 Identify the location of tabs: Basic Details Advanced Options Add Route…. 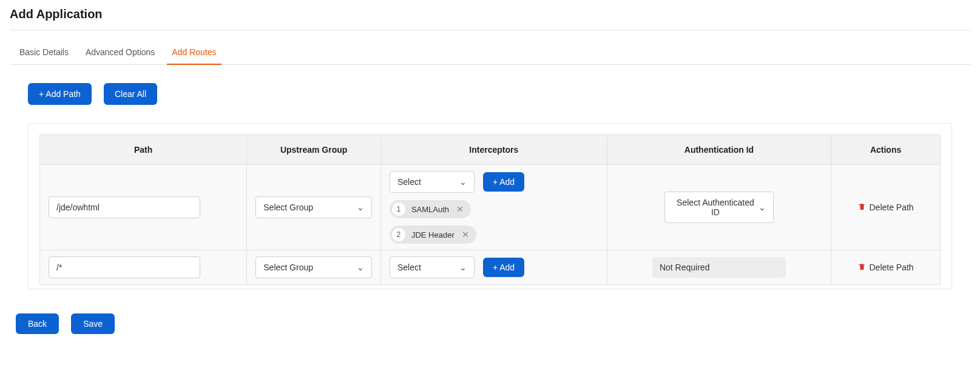
(490, 53).